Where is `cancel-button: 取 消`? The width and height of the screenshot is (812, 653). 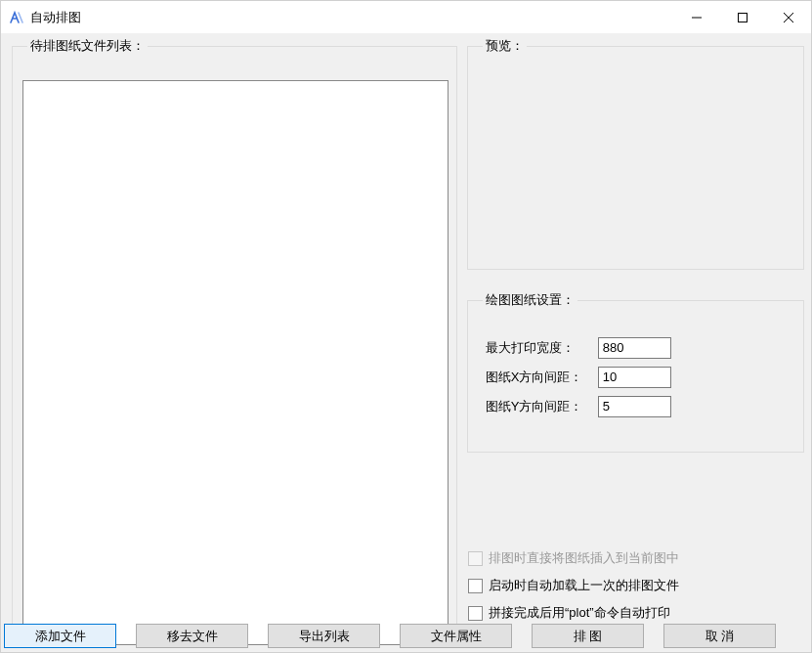
cancel-button: 取 消 is located at coordinates (719, 635).